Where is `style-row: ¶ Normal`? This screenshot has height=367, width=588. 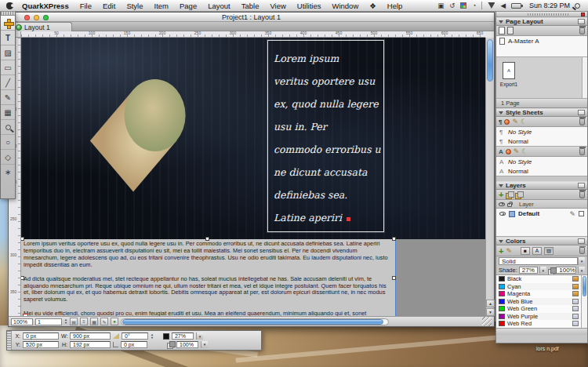
style-row: ¶ Normal is located at coordinates (542, 141).